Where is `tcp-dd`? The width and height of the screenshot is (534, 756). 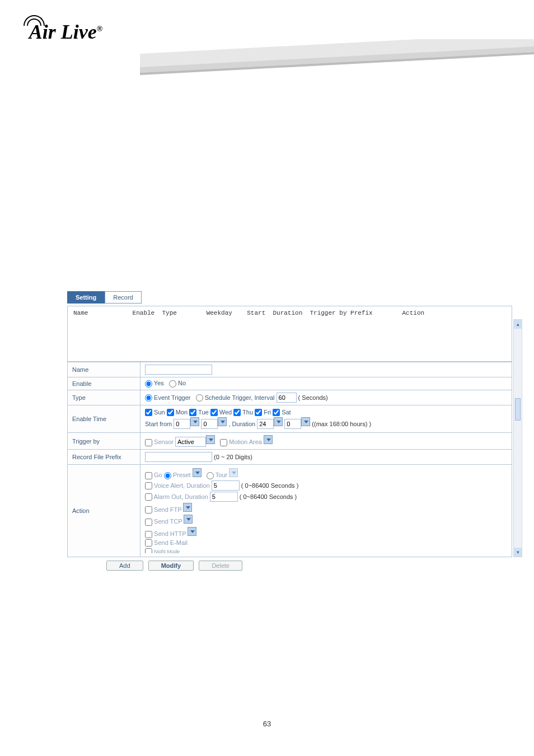
tcp-dd is located at coordinates (188, 519).